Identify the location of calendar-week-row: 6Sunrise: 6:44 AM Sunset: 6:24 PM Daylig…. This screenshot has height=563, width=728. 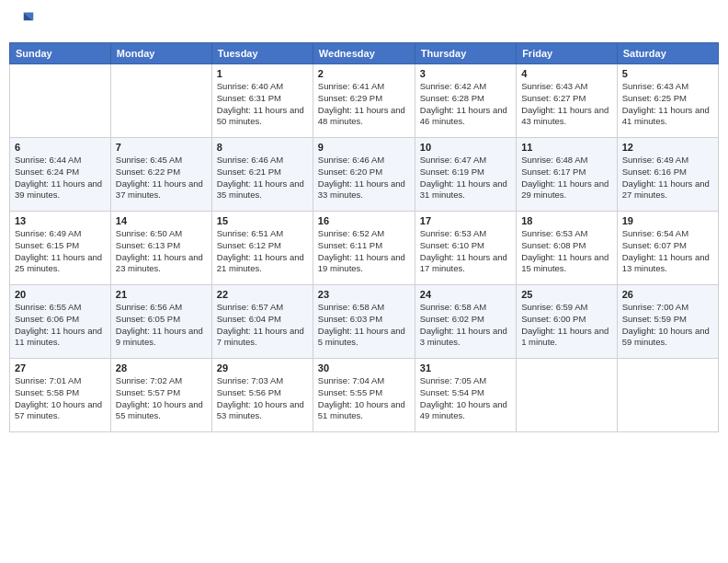
(364, 175).